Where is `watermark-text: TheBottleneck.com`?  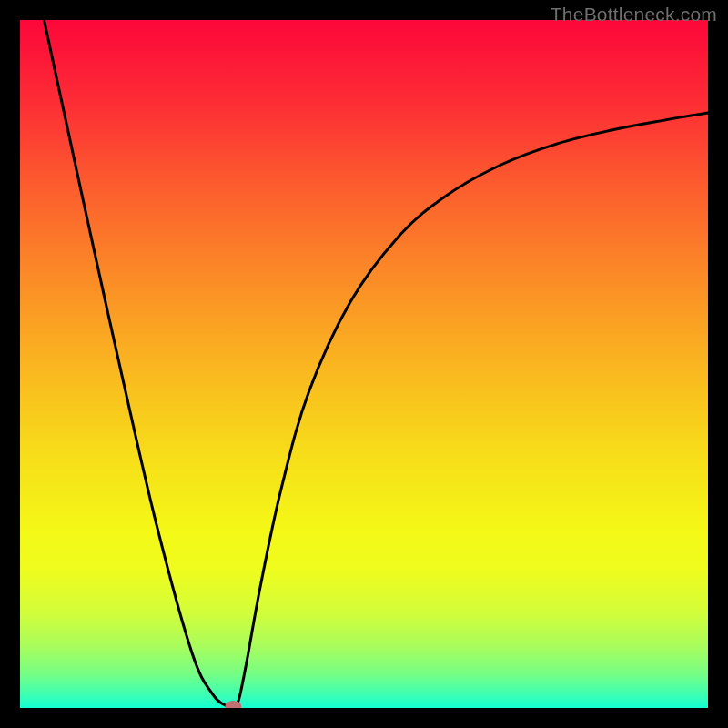
watermark-text: TheBottleneck.com is located at coordinates (633, 15).